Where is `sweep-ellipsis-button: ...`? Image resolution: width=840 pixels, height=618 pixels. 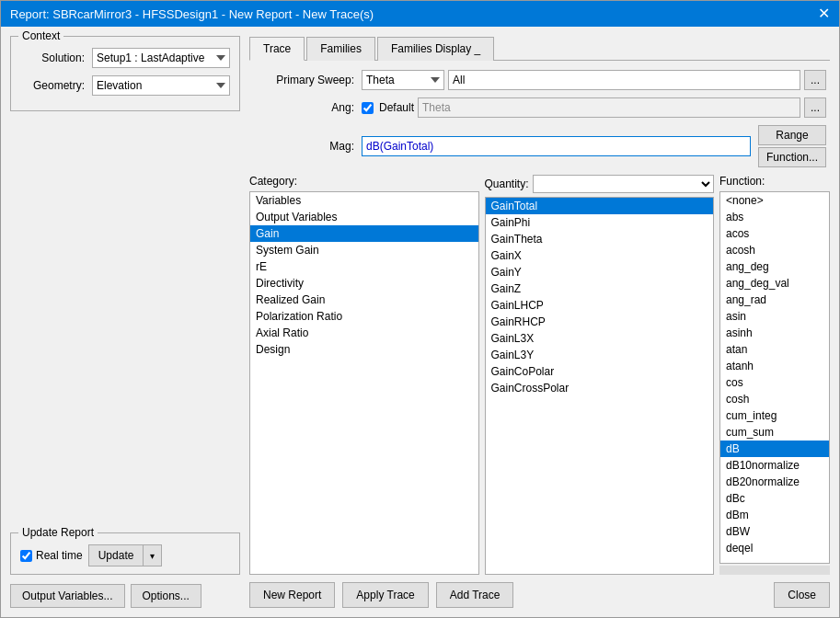
sweep-ellipsis-button: ... is located at coordinates (815, 80).